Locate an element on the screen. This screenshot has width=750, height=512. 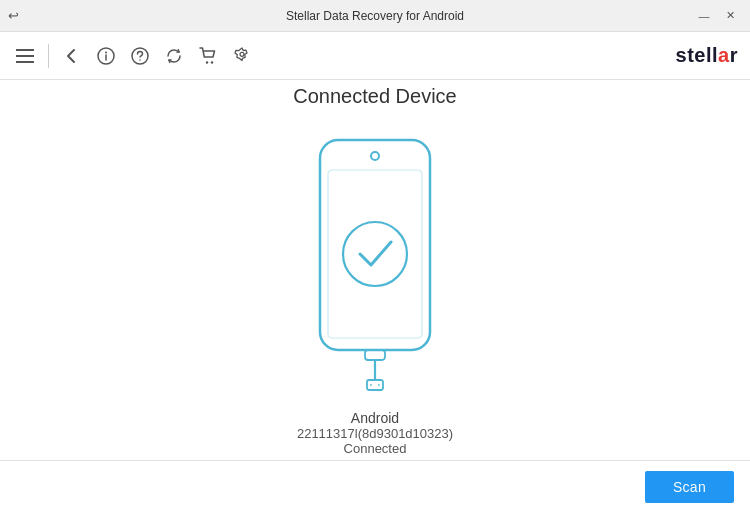
close-button: ✕ is located at coordinates (730, 16).